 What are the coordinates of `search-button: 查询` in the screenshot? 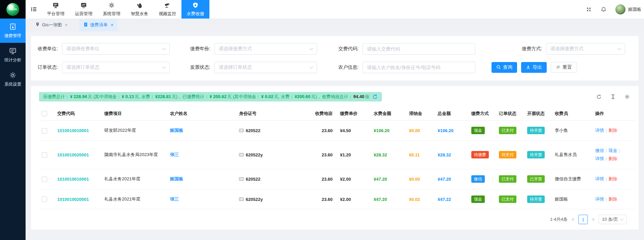 It's located at (504, 67).